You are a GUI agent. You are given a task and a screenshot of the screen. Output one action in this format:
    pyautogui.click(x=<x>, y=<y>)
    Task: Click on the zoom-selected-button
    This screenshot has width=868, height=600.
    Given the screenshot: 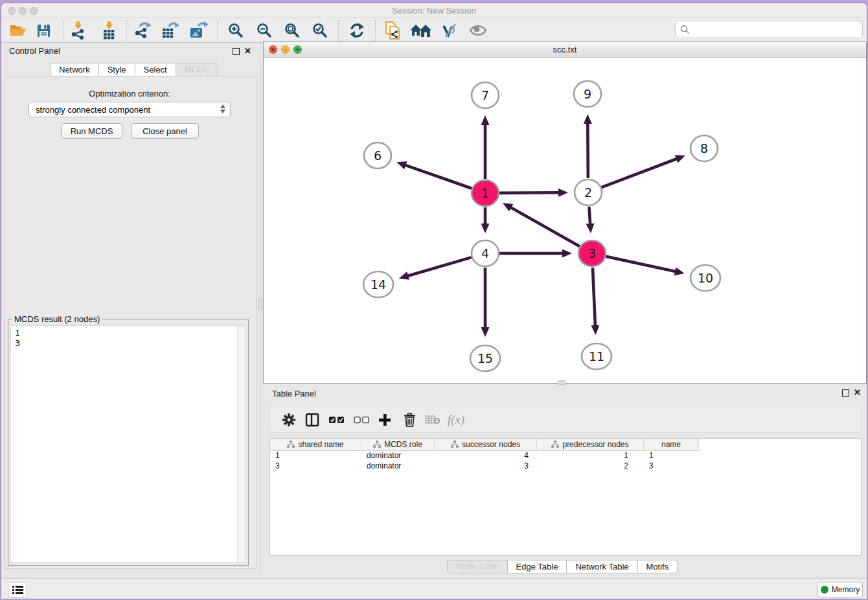 What is the action you would take?
    pyautogui.click(x=320, y=30)
    